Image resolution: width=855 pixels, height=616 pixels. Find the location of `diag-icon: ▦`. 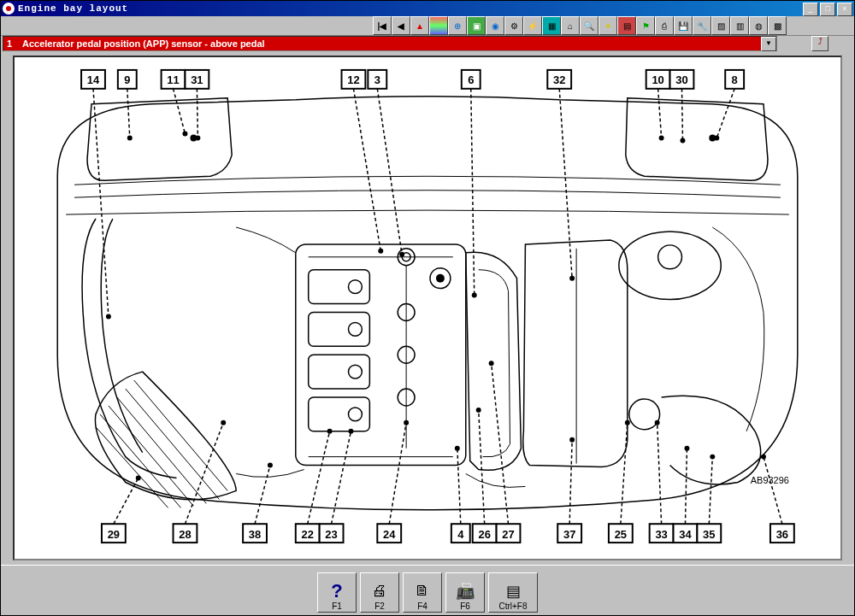

diag-icon: ▦ is located at coordinates (551, 26).